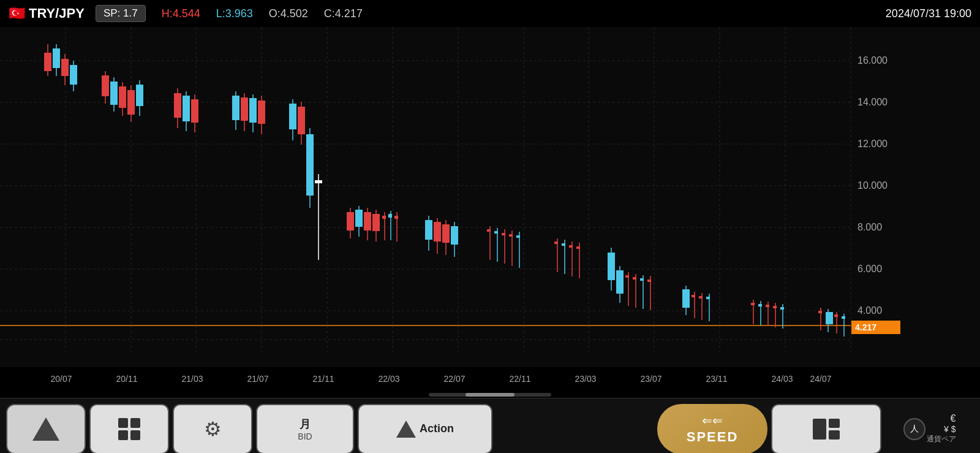 The width and height of the screenshot is (980, 453). I want to click on currency-pair-button: 人 € ¥ $ 通貨ペア, so click(930, 429).